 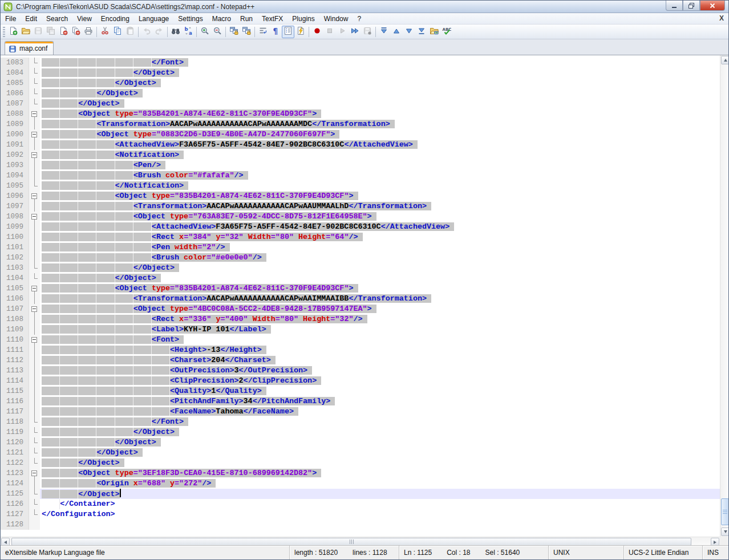 What do you see at coordinates (361, 309) in the screenshot?
I see `code-line: 1107 <Object type="4BC0C08A-5CC2-4DE8-94…` at bounding box center [361, 309].